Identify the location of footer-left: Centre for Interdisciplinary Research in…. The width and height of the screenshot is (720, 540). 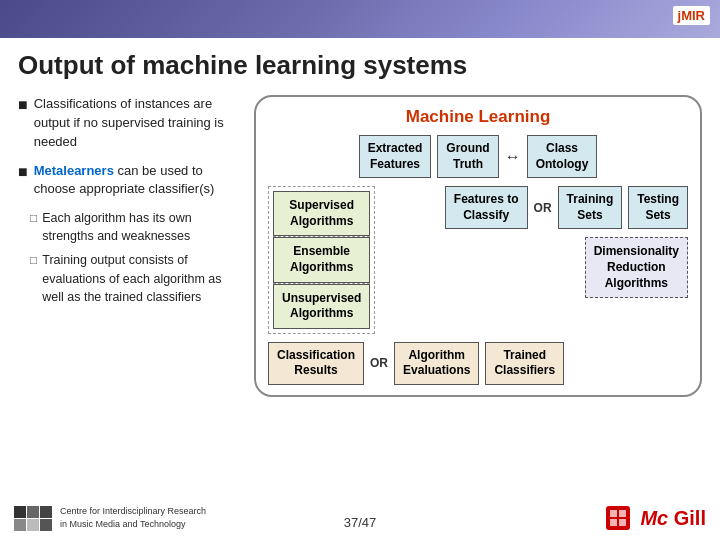
(110, 518).